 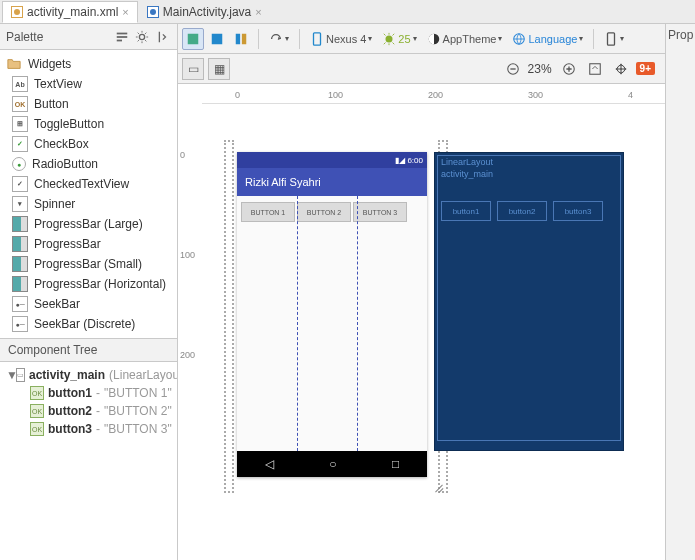 I want to click on ruler-horizontal: 0 100 200 300 4, so click(x=434, y=94).